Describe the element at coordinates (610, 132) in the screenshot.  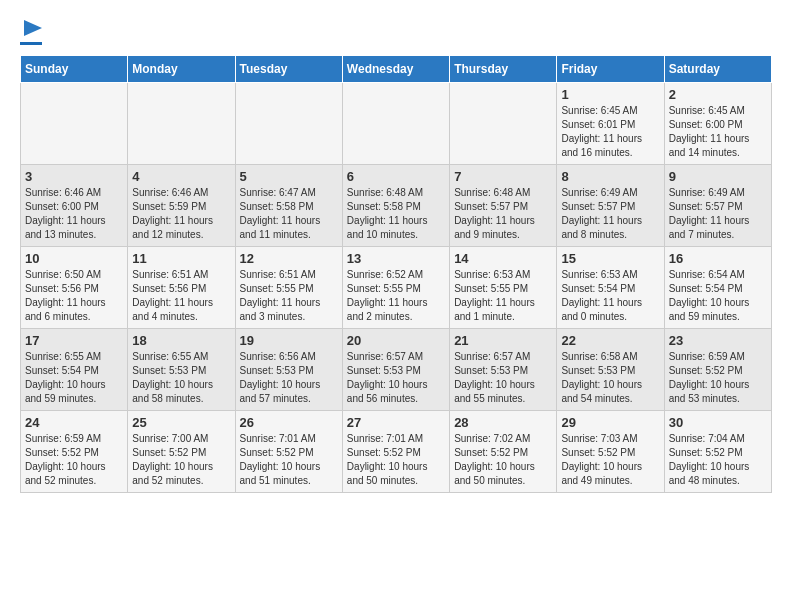
I see `day-info: Sunrise: 6:45 AM Sunset: 6:01 PM Dayligh…` at that location.